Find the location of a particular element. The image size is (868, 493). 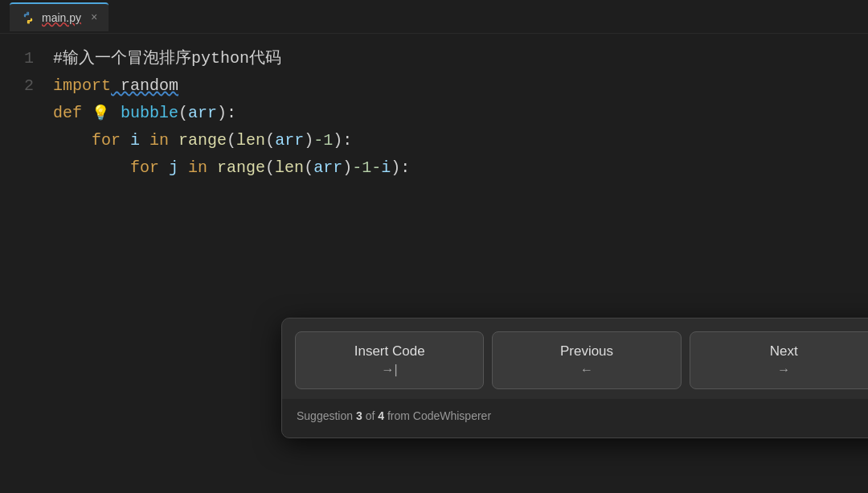

insert-code-button: Insert Code →| is located at coordinates (389, 360).